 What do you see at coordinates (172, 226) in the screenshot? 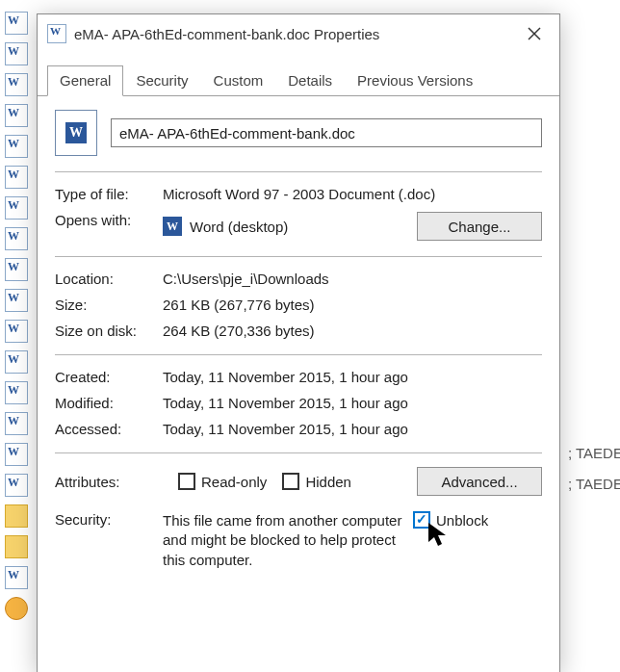
I see `word-app-icon: W` at bounding box center [172, 226].